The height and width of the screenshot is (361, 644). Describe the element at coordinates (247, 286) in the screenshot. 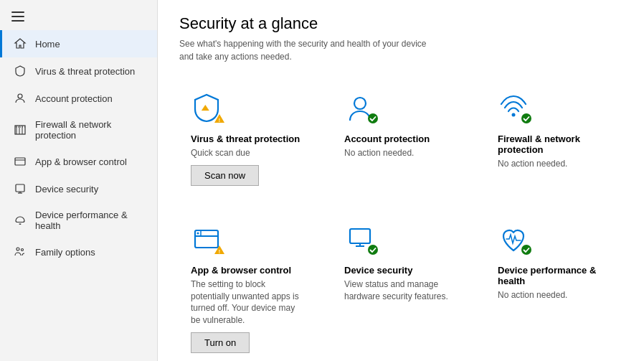

I see `browser-card: ! App & browser control The setting to b…` at that location.